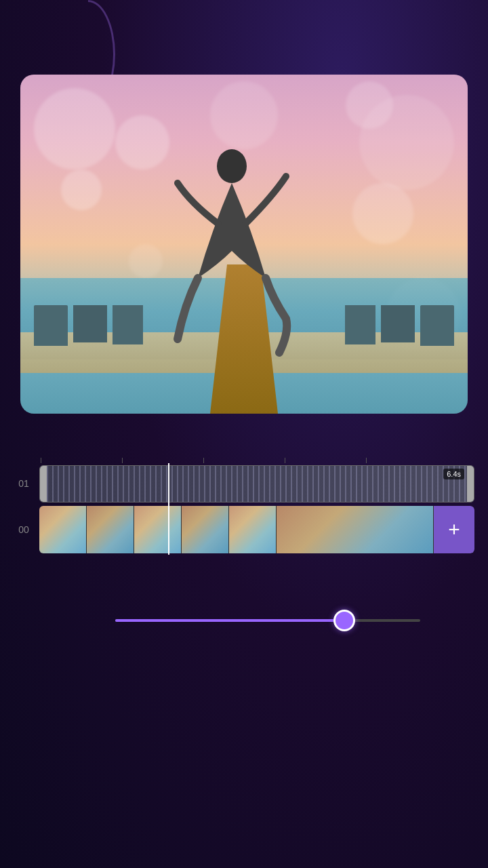 This screenshot has width=488, height=868. I want to click on slider-thumb, so click(344, 620).